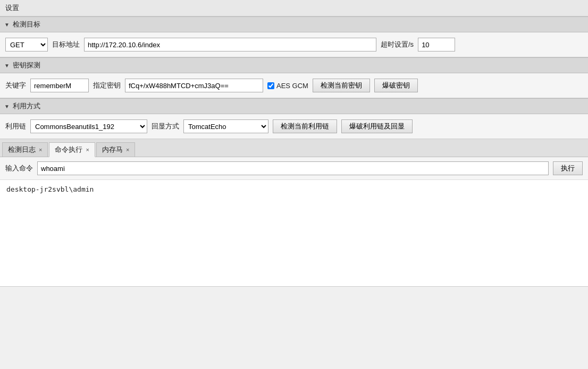  I want to click on execute-button: 执行, so click(568, 168).